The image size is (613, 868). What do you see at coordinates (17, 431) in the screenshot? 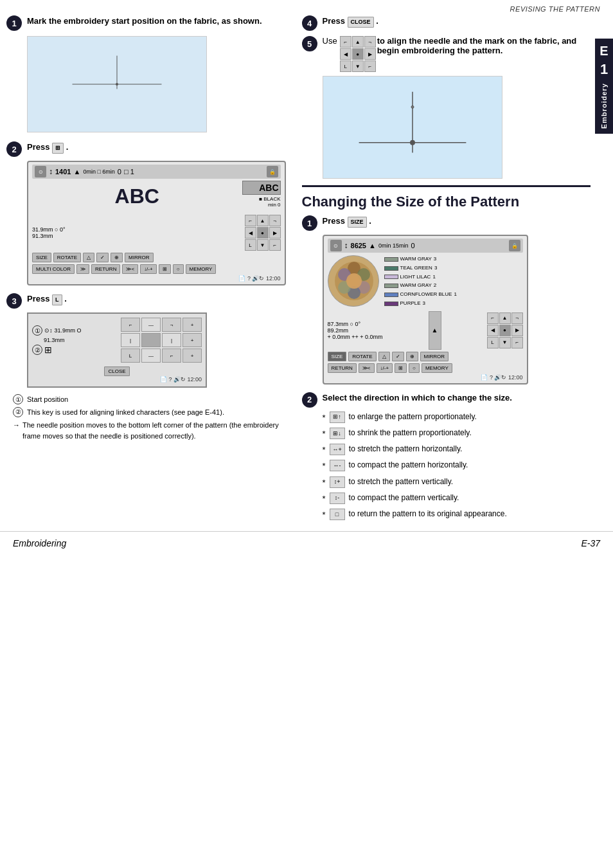
I see `arrow-icon: →` at bounding box center [17, 431].